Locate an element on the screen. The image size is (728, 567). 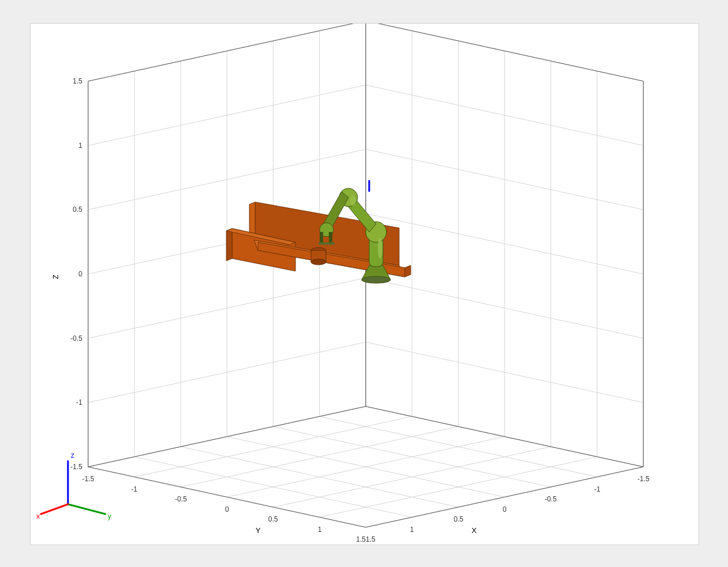
z-axis-label: Z is located at coordinates (55, 277).